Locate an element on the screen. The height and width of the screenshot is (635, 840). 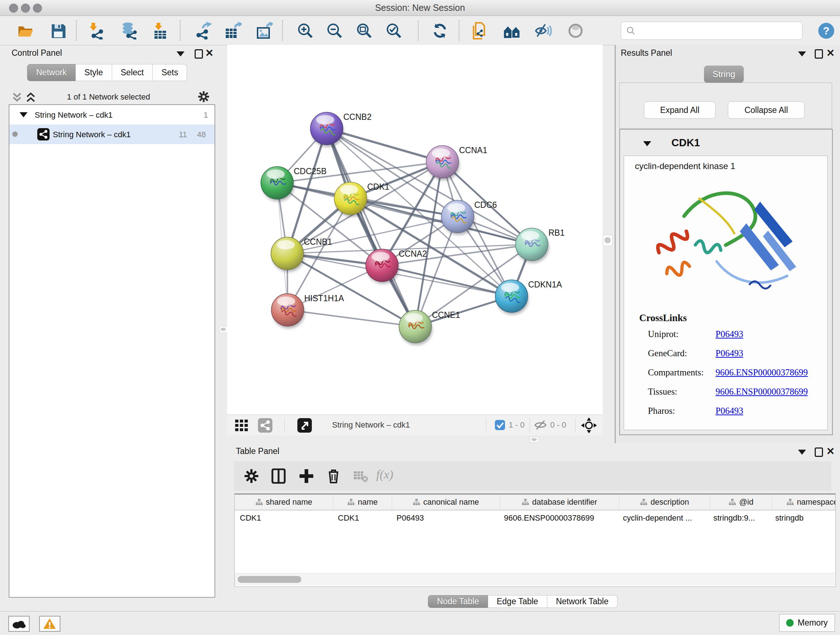
network-view-title: String Network – cdk1 is located at coordinates (371, 425).